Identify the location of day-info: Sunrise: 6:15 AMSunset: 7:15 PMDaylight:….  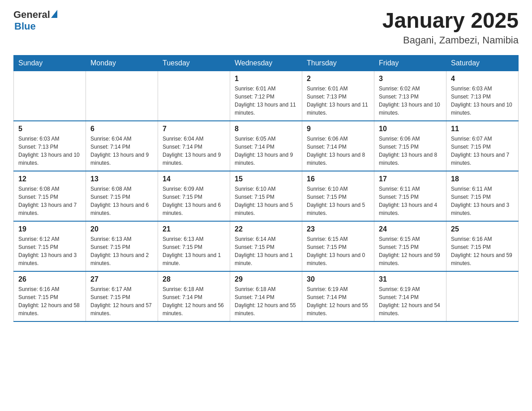
(338, 251).